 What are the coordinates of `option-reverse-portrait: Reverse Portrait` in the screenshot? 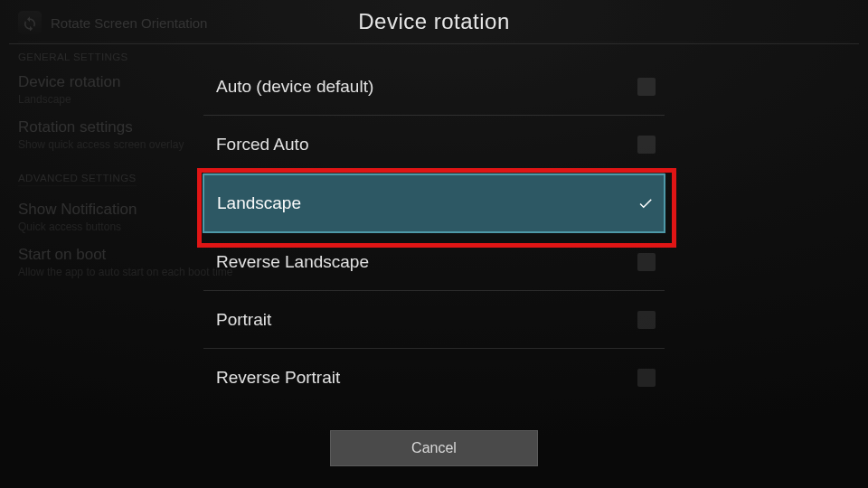 It's located at (434, 378).